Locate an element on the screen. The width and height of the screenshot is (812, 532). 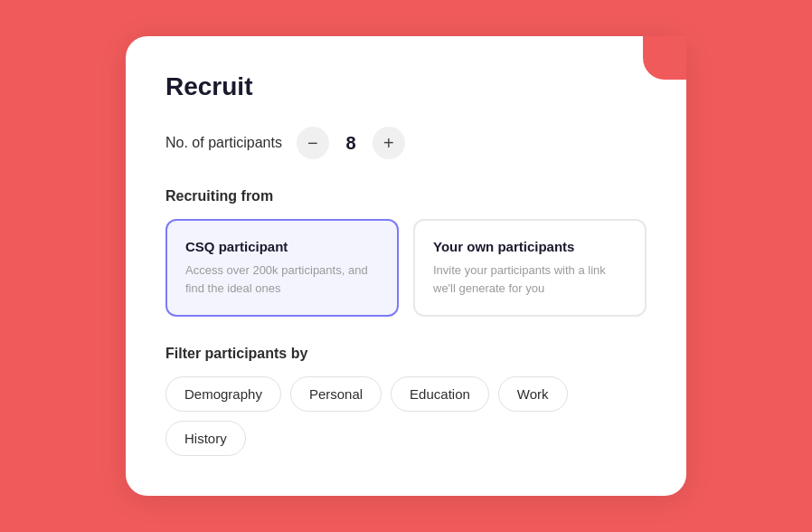
filter-tags: Demography Personal Education Work Histo… is located at coordinates (406, 416).